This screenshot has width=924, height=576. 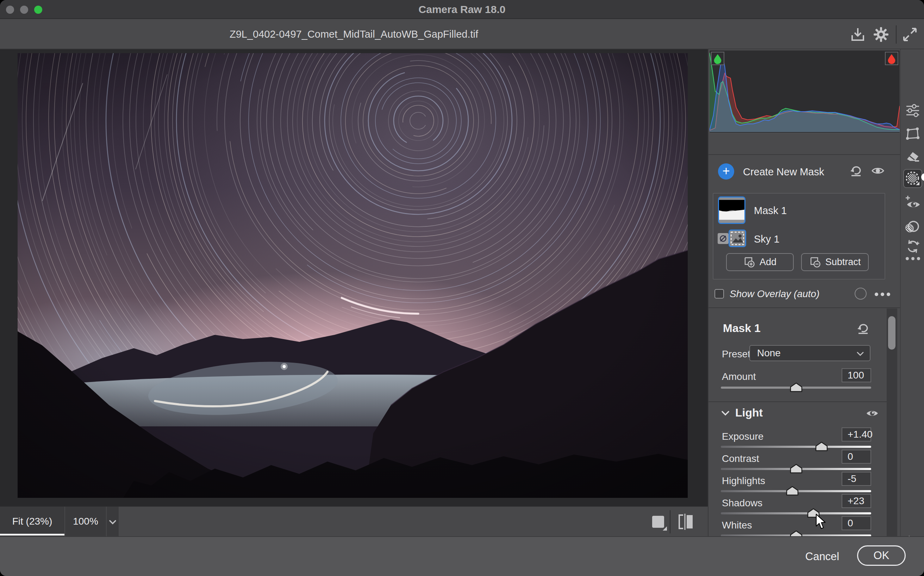 What do you see at coordinates (796, 388) in the screenshot?
I see `amount-slider-track` at bounding box center [796, 388].